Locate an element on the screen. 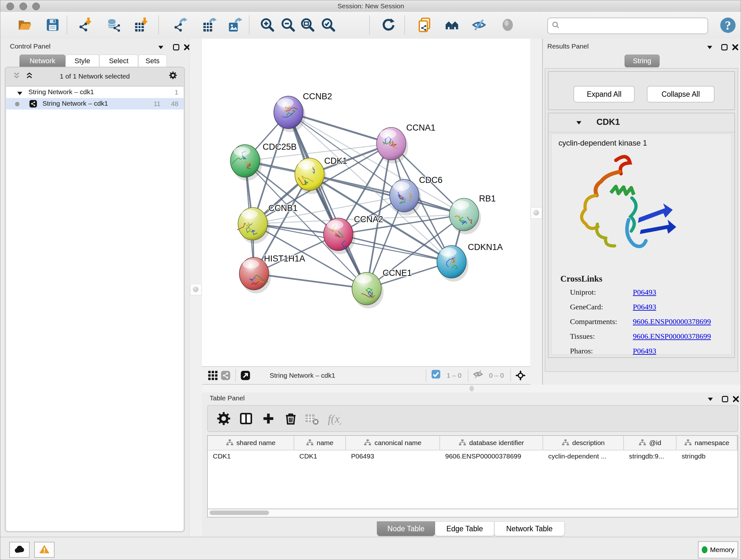  results-panel-float-button is located at coordinates (710, 47).